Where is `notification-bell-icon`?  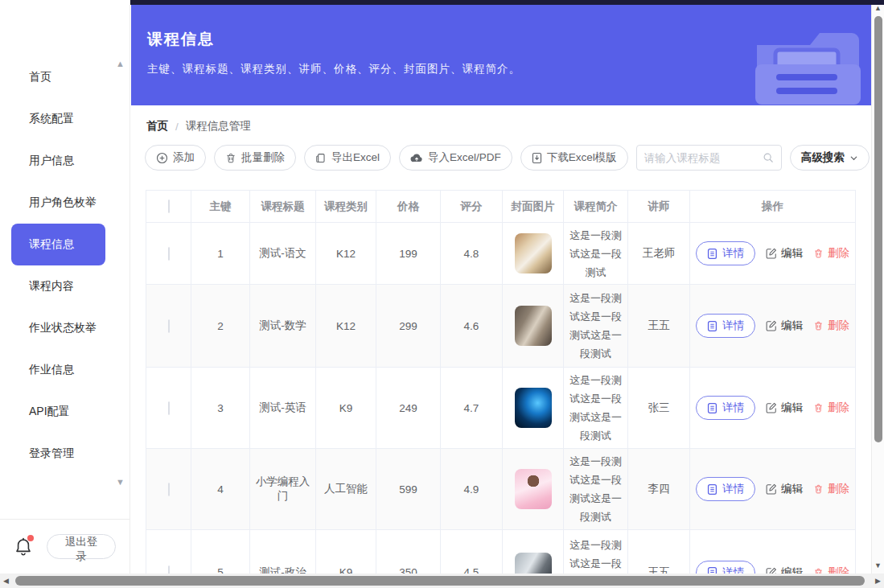 notification-bell-icon is located at coordinates (23, 547).